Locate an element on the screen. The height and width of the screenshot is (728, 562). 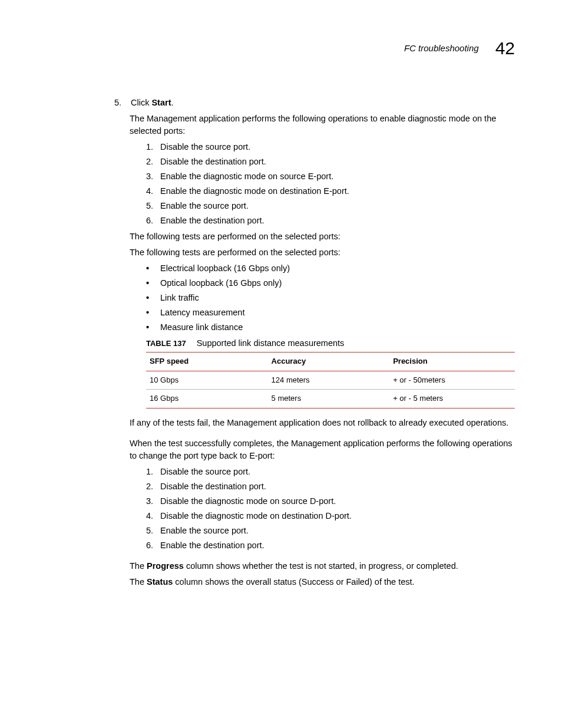
tests-list: •Electrical loopback (16 Gbps only) •Opt… is located at coordinates (322, 298).